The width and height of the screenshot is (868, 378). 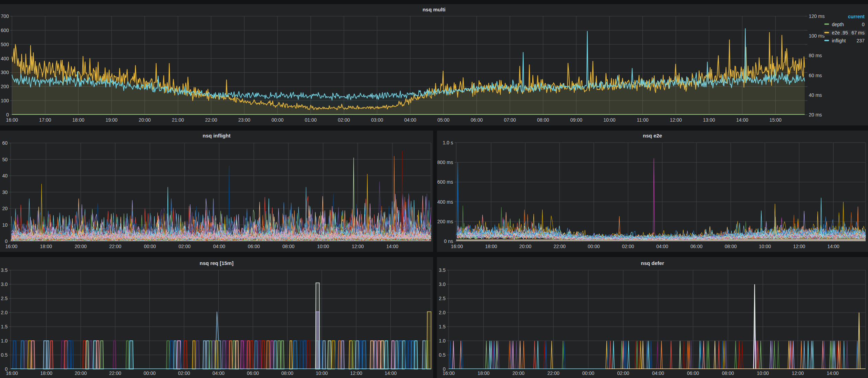 What do you see at coordinates (5, 160) in the screenshot?
I see `svg-text: 50` at bounding box center [5, 160].